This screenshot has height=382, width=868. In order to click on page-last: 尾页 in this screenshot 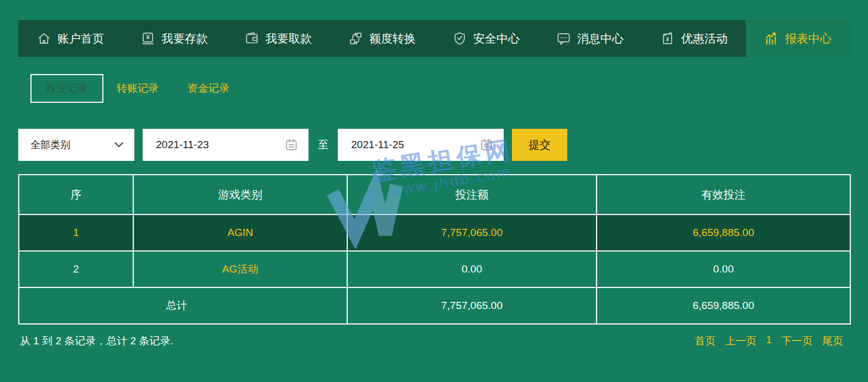, I will do `click(833, 341)`.